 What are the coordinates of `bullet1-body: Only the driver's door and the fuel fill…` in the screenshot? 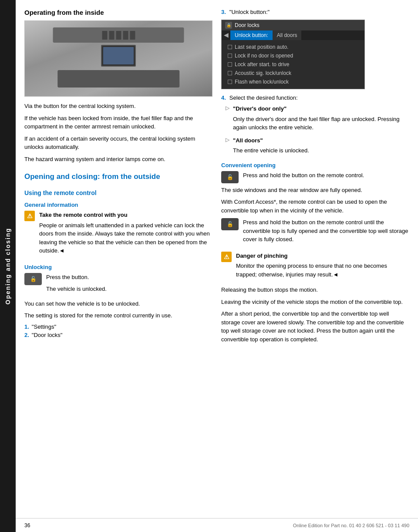 It's located at (321, 124).